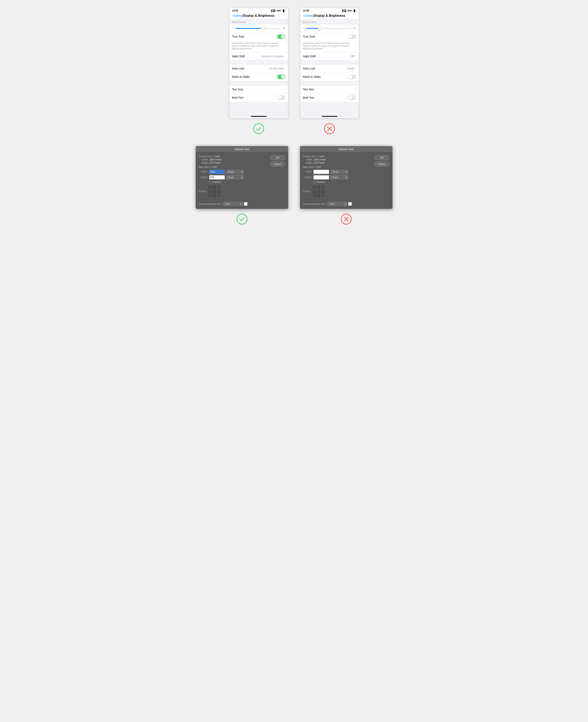 This screenshot has width=588, height=722. Describe the element at coordinates (309, 16) in the screenshot. I see `nav-back-right: ‹ Settings` at that location.